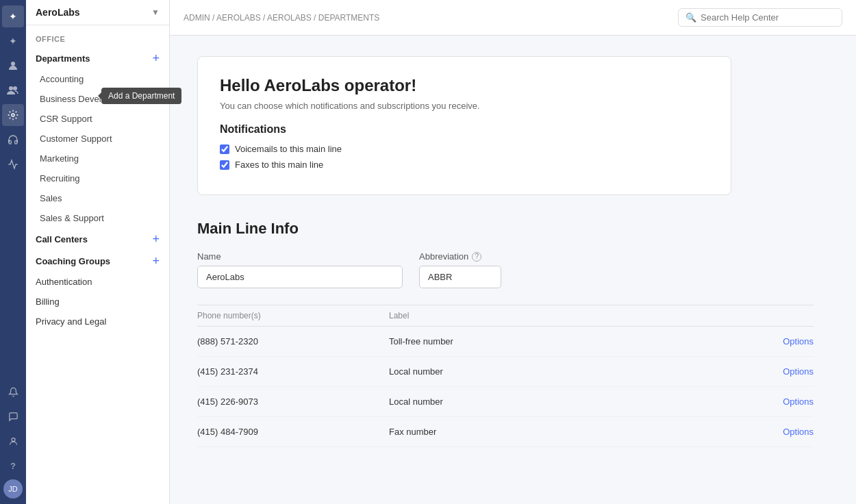 This screenshot has width=856, height=504. What do you see at coordinates (513, 270) in the screenshot?
I see `name-abbr-row: Name Abbreviation ?` at bounding box center [513, 270].